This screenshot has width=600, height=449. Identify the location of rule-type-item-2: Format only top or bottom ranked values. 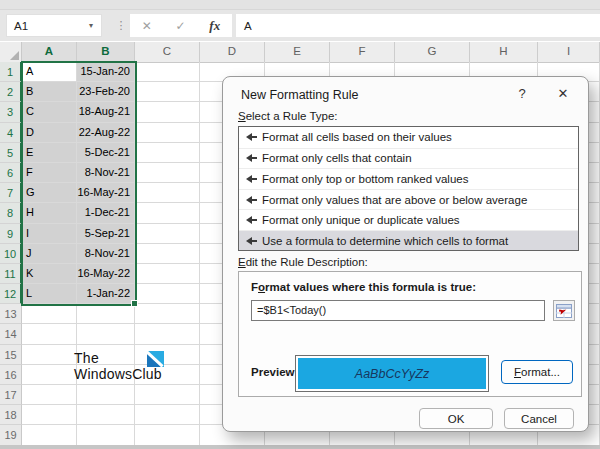
(408, 178).